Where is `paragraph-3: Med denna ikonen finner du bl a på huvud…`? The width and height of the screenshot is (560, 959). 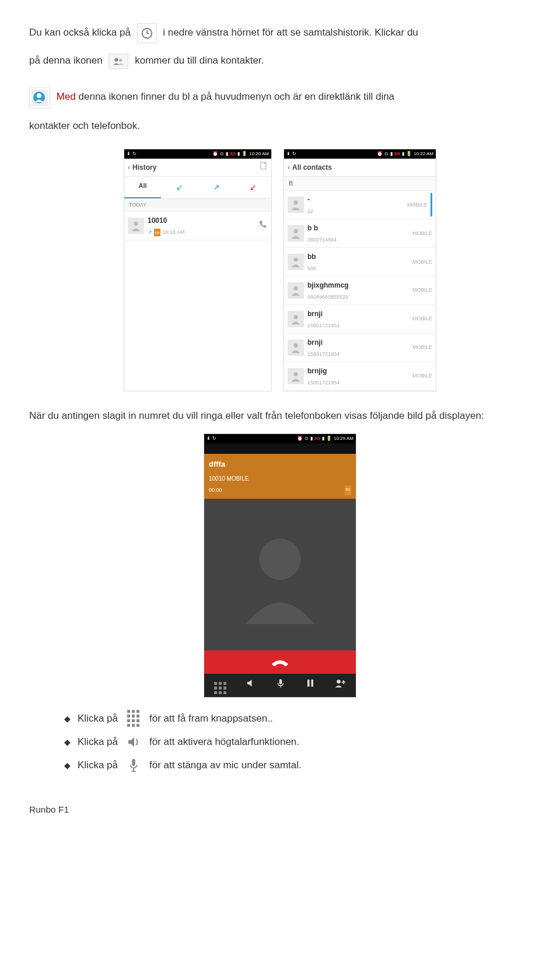
paragraph-3: Med denna ikonen finner du bl a på huvud… is located at coordinates (280, 98).